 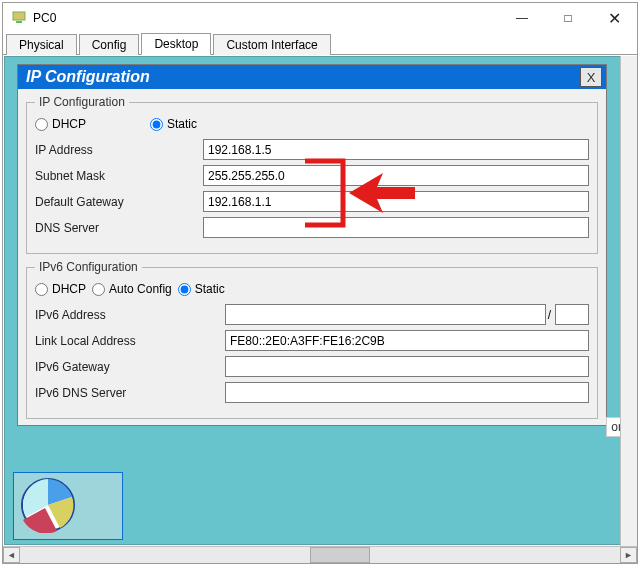 What do you see at coordinates (174, 124) in the screenshot?
I see `ipv4-static-option: Static` at bounding box center [174, 124].